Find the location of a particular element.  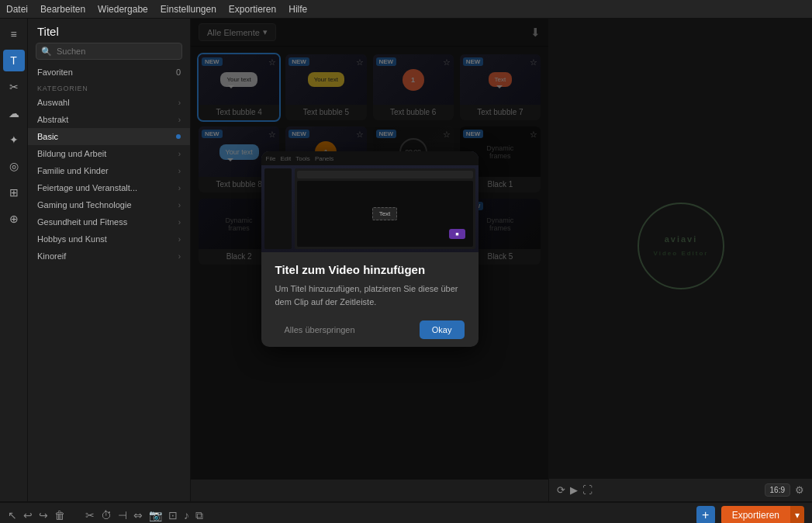

aspect-ratio-dropdown: 16:9 is located at coordinates (777, 490).